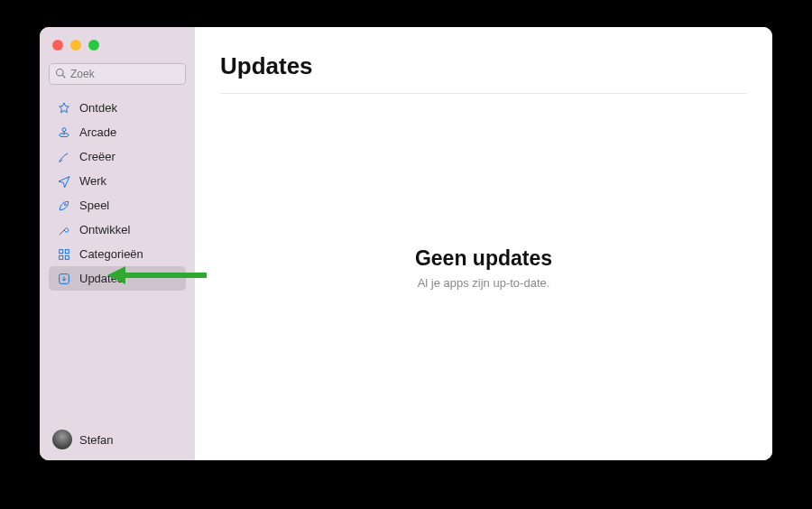  Describe the element at coordinates (117, 439) in the screenshot. I see `account-button: Stefan` at that location.